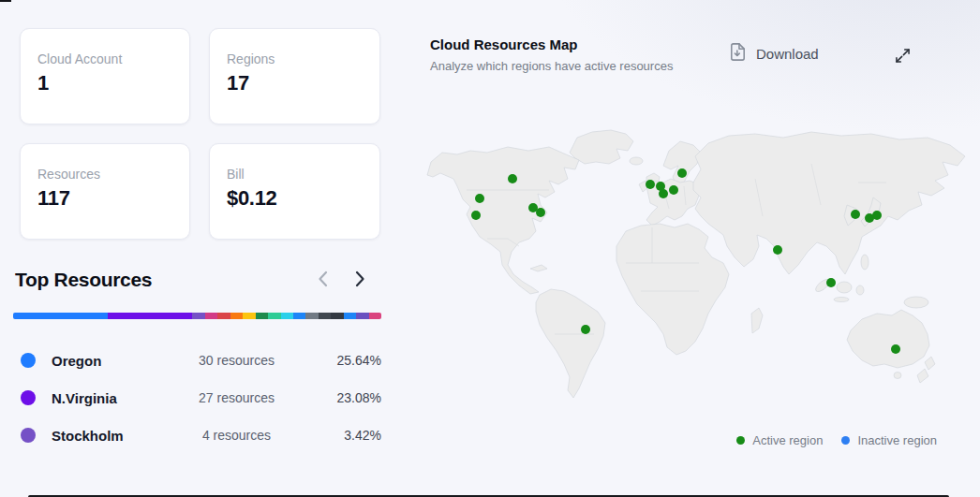 The image size is (980, 497). Describe the element at coordinates (105, 83) in the screenshot. I see `stat-value: 1` at that location.